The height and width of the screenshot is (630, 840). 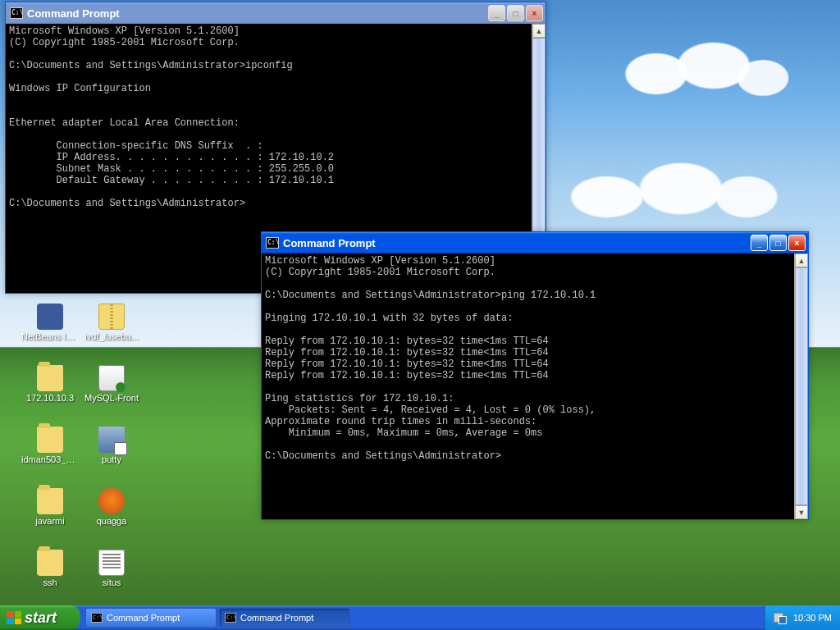 I want to click on putty-icon, so click(x=112, y=440).